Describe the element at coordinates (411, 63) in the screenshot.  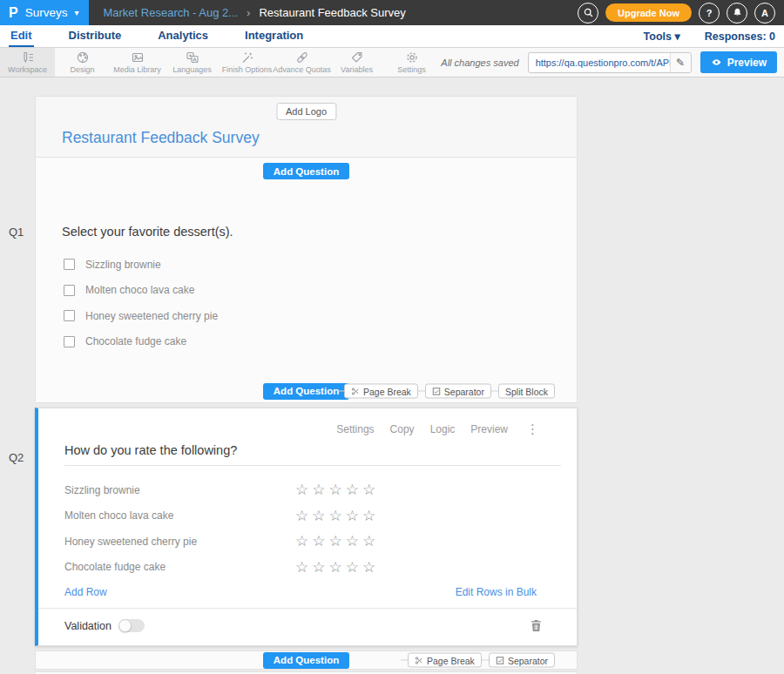
I see `toolbar-item-settings: Settings` at that location.